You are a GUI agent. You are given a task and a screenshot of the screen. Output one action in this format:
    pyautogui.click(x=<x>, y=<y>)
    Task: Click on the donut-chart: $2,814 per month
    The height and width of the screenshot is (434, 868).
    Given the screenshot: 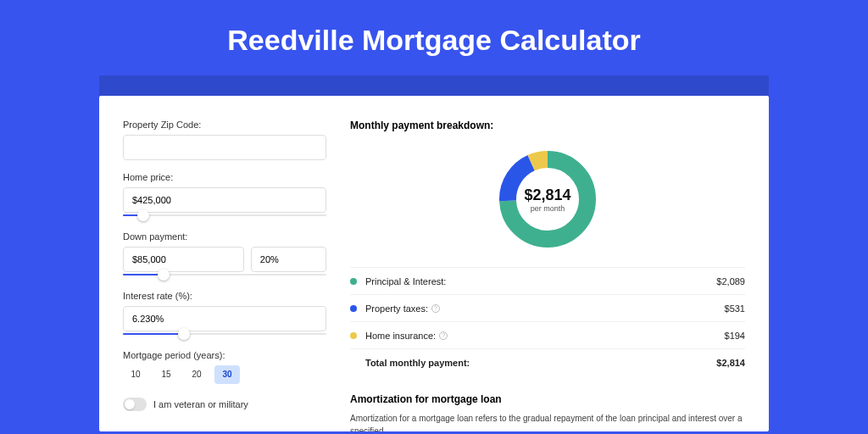 What is the action you would take?
    pyautogui.click(x=548, y=199)
    